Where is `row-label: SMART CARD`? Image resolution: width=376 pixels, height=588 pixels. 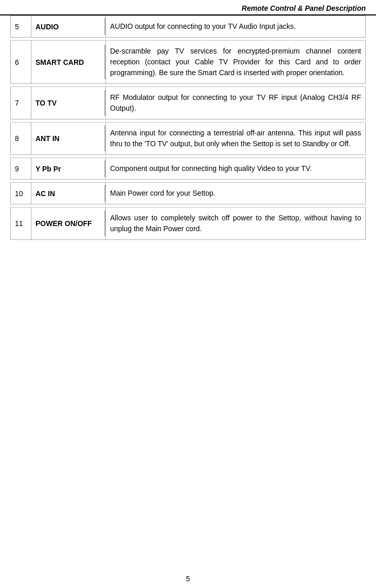
row-label: SMART CARD is located at coordinates (69, 62).